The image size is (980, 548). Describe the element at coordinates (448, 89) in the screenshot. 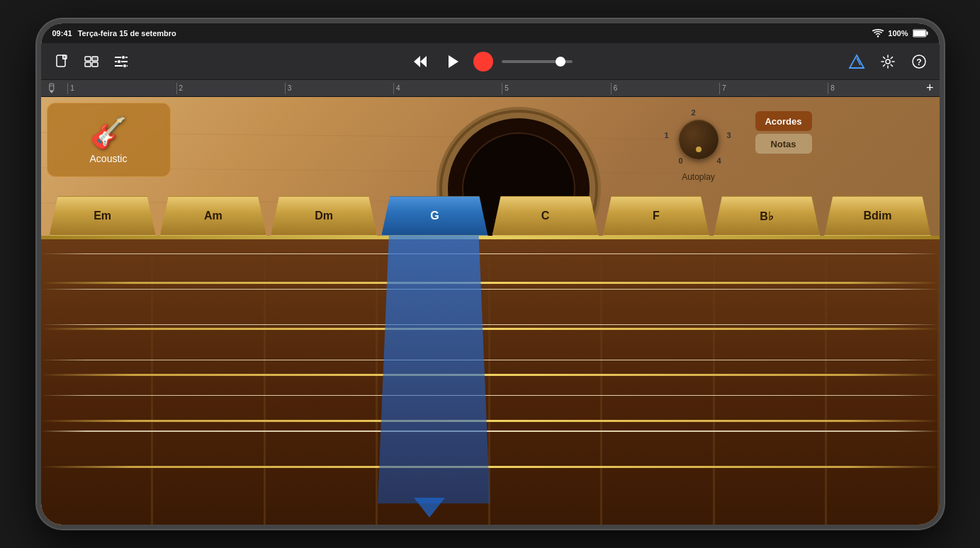

I see `ruler-mark-4: 4` at that location.